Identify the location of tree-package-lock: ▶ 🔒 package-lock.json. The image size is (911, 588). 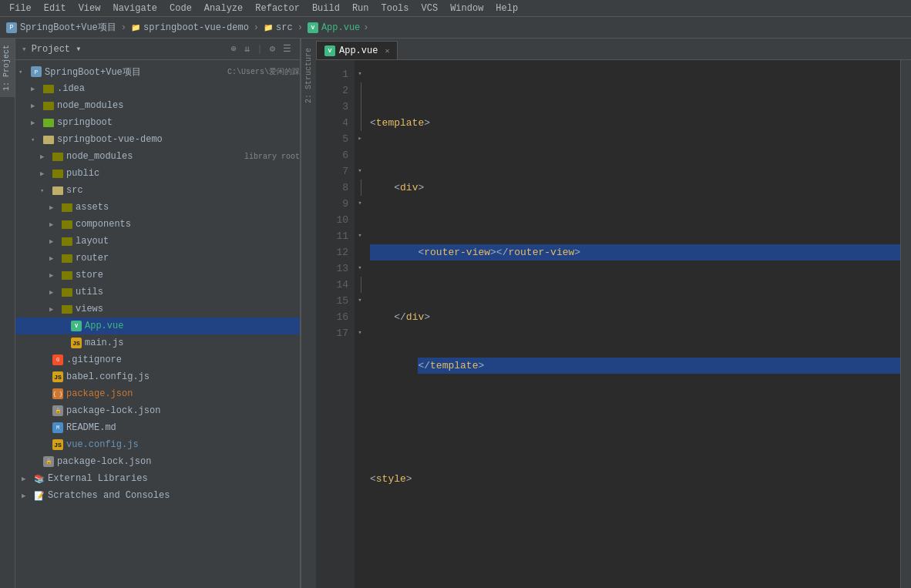
(157, 411).